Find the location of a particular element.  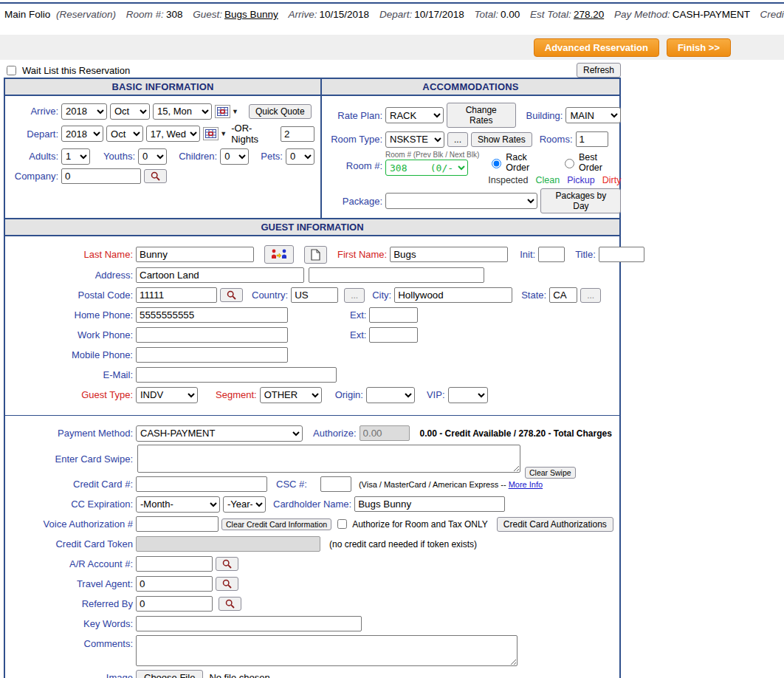

depart-year-select: 2018 is located at coordinates (83, 134).